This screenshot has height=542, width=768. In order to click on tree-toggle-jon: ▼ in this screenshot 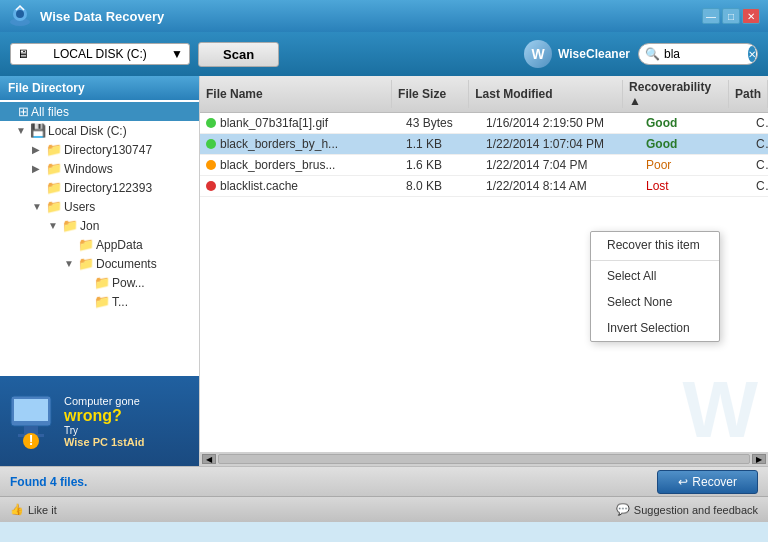, I will do `click(54, 226)`.